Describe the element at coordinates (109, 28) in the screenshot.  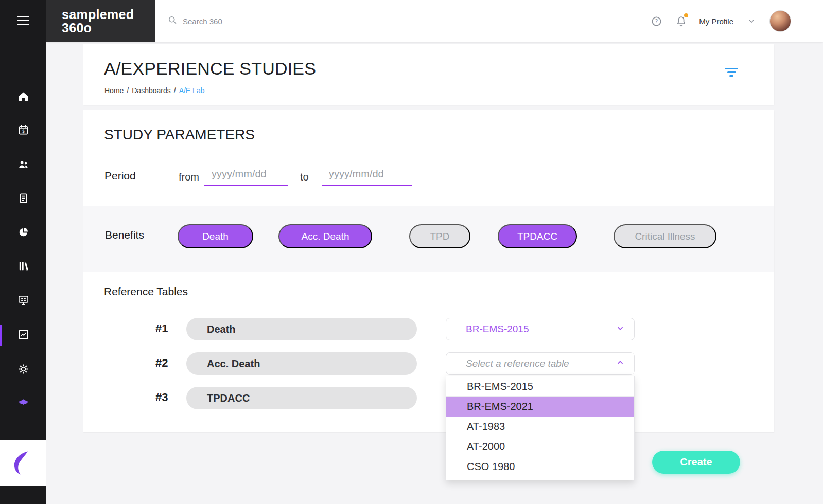
I see `brand-line2: 360o` at that location.